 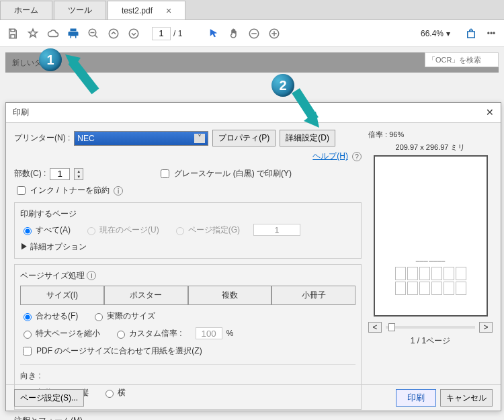 What do you see at coordinates (214, 34) in the screenshot?
I see `pointer-icon` at bounding box center [214, 34].